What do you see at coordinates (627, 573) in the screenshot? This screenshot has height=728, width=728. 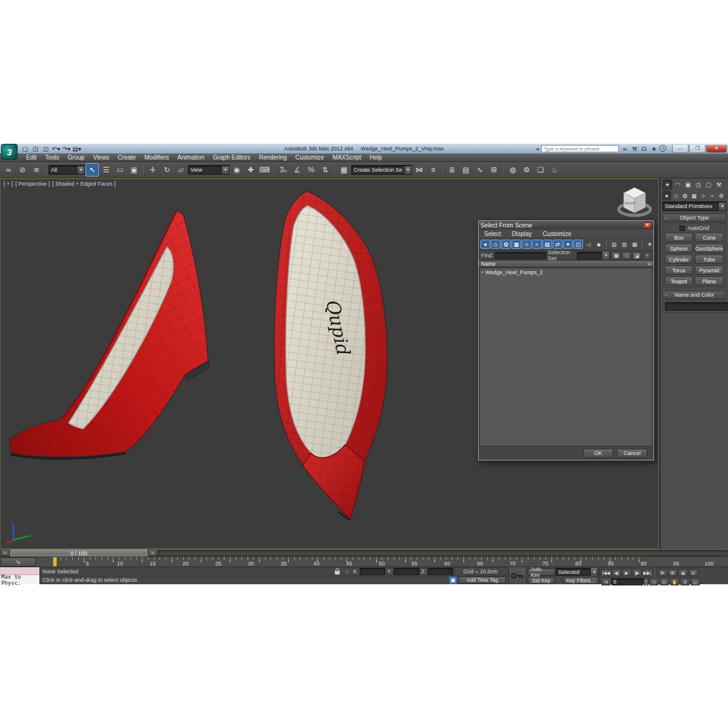 I see `play-icon: ▶` at bounding box center [627, 573].